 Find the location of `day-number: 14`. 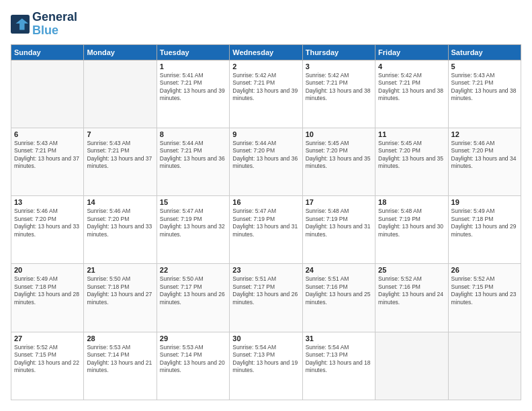

day-number: 14 is located at coordinates (120, 202).